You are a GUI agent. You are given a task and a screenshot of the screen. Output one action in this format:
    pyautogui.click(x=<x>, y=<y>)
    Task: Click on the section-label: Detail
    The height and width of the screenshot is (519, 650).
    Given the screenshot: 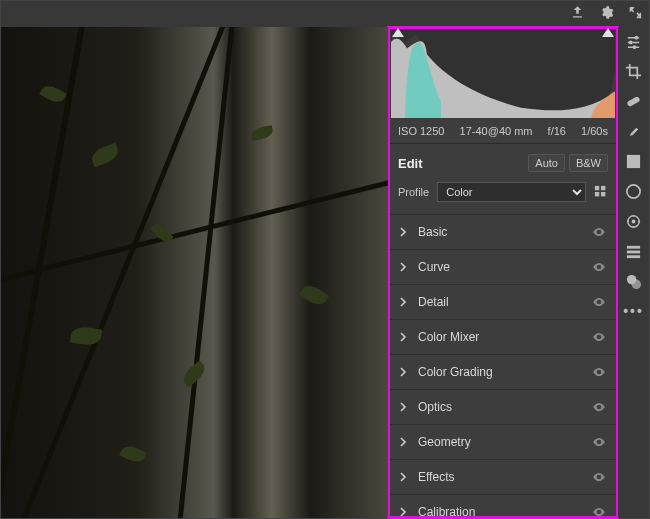 What is the action you would take?
    pyautogui.click(x=505, y=302)
    